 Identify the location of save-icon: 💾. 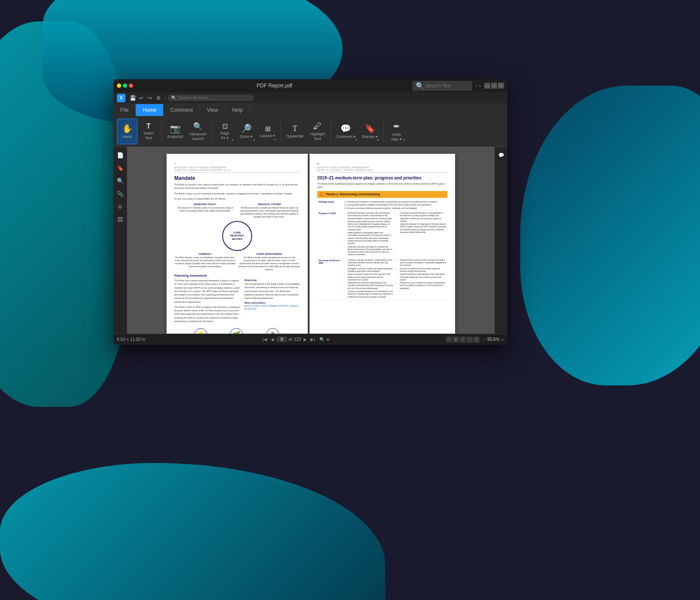
(133, 98).